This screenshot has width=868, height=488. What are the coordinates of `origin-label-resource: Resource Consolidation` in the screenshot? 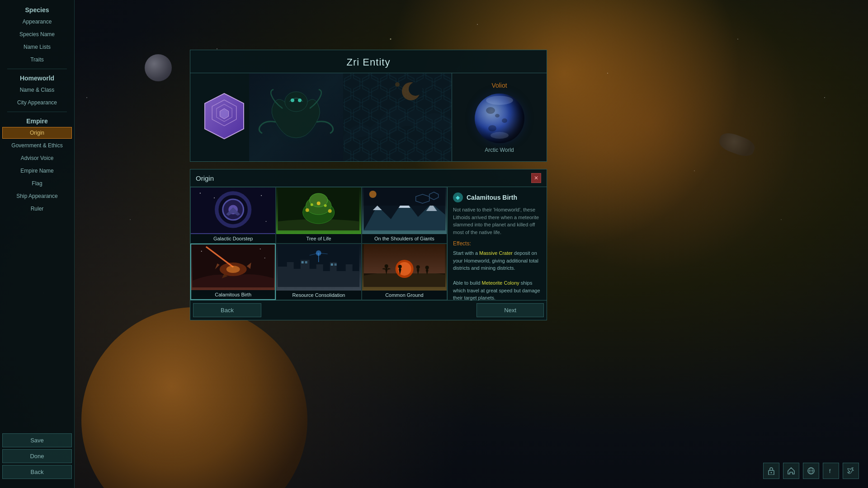 It's located at (318, 295).